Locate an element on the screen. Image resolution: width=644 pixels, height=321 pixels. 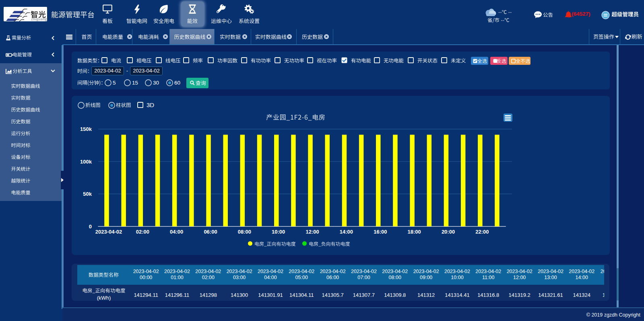
svg-text: 08:00 is located at coordinates (245, 232).